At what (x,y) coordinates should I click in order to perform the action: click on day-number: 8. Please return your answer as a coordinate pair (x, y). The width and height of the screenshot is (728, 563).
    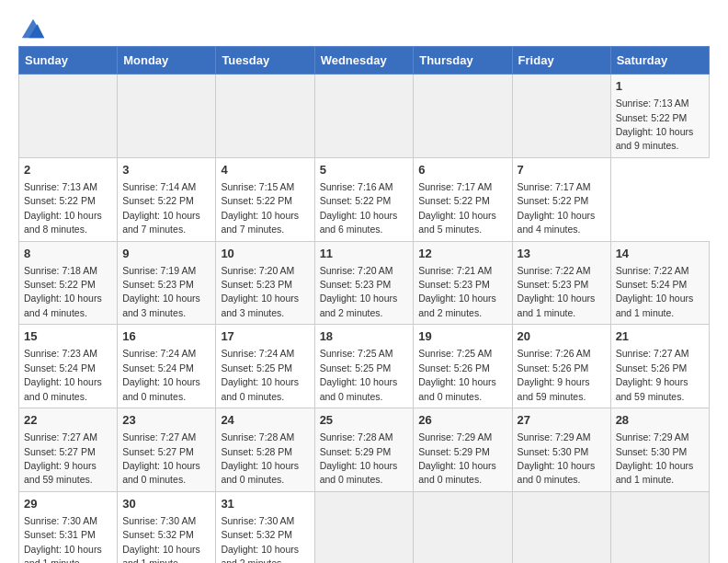
    Looking at the image, I should click on (68, 254).